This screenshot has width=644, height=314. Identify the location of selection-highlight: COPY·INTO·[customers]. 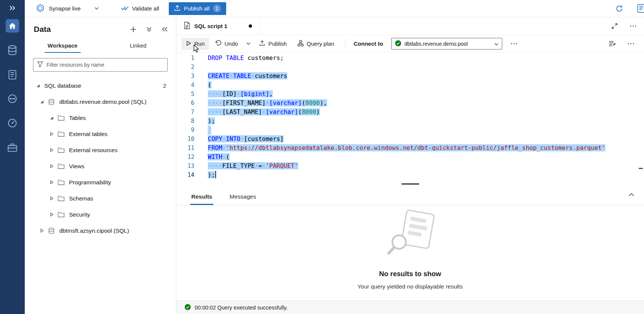
(246, 139).